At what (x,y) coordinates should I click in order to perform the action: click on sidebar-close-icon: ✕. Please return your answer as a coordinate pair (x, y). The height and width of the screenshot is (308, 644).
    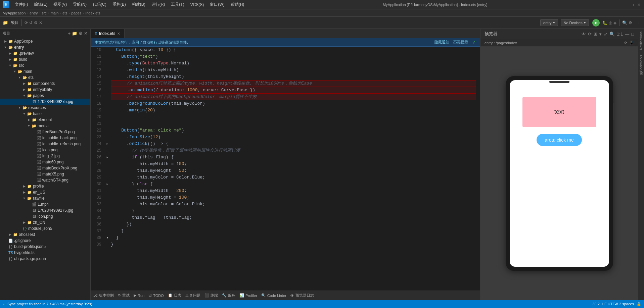
    Looking at the image, I should click on (86, 34).